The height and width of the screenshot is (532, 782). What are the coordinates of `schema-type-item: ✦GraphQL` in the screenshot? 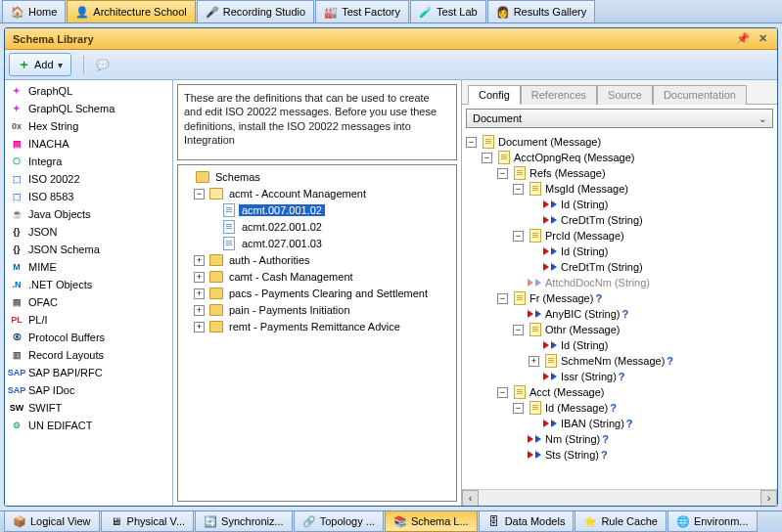 It's located at (88, 91).